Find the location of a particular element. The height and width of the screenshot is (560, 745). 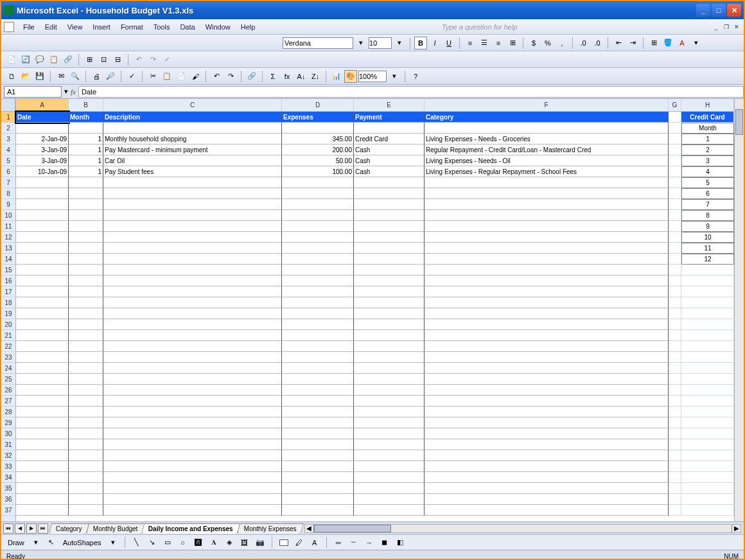

cell-D2 is located at coordinates (318, 128).